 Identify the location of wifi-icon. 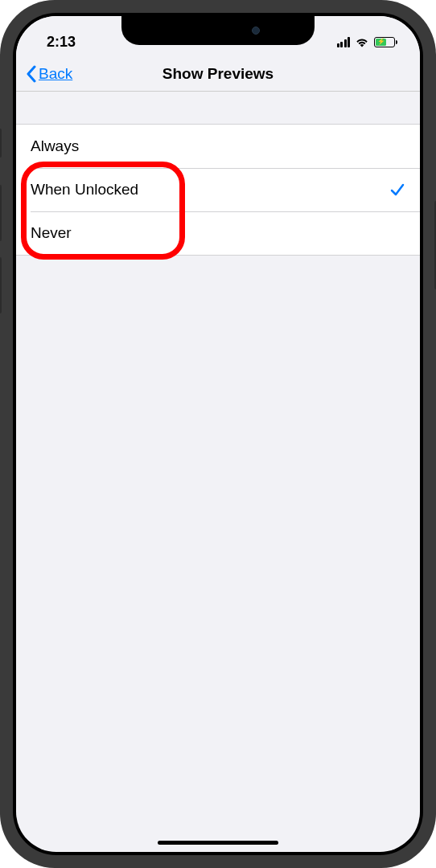
(362, 42).